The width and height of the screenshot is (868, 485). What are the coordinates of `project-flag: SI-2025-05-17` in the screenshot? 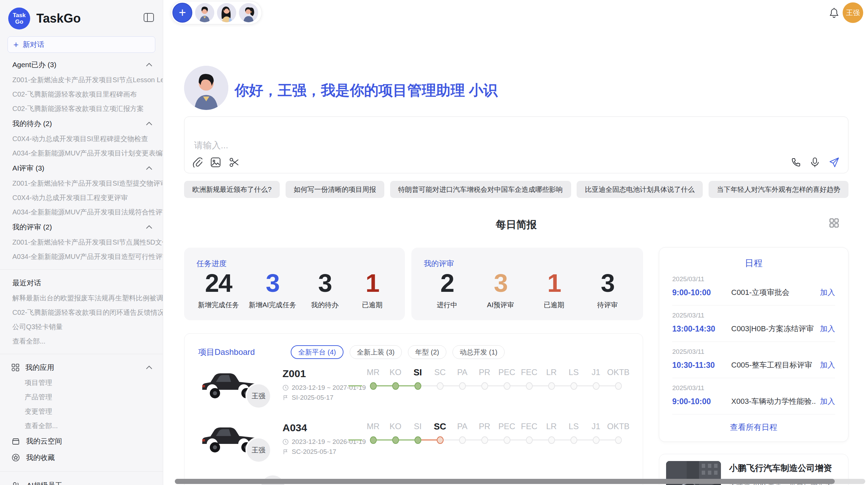 It's located at (313, 398).